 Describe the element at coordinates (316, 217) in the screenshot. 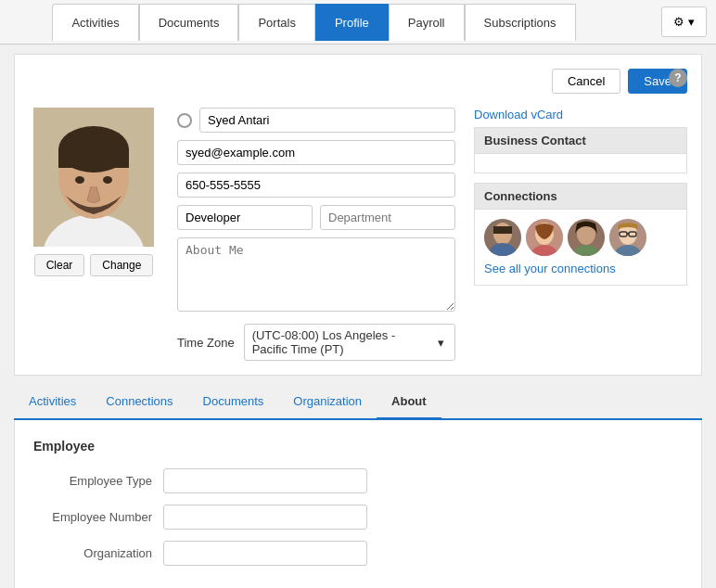

I see `title-dept-row` at that location.